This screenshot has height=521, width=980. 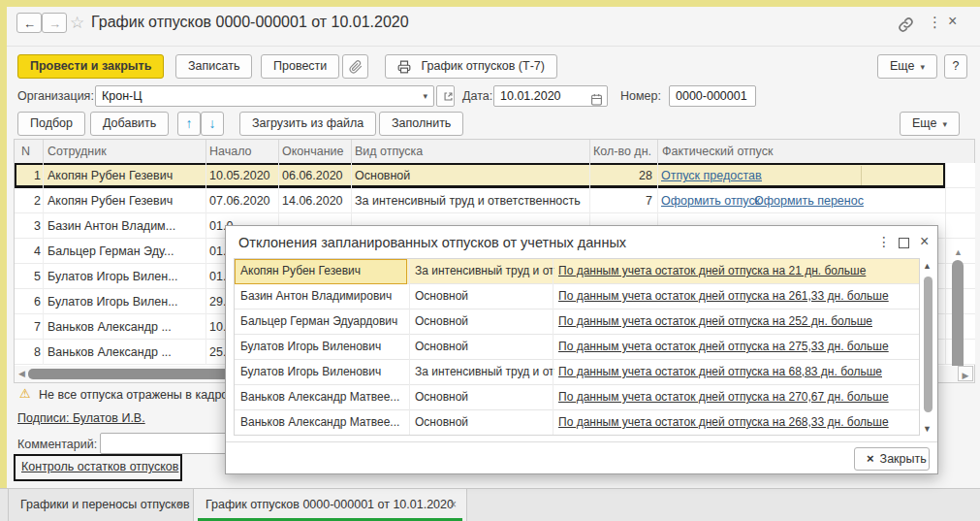 What do you see at coordinates (471, 66) in the screenshot?
I see `print-t7-button: График отпусков (Т-7)` at bounding box center [471, 66].